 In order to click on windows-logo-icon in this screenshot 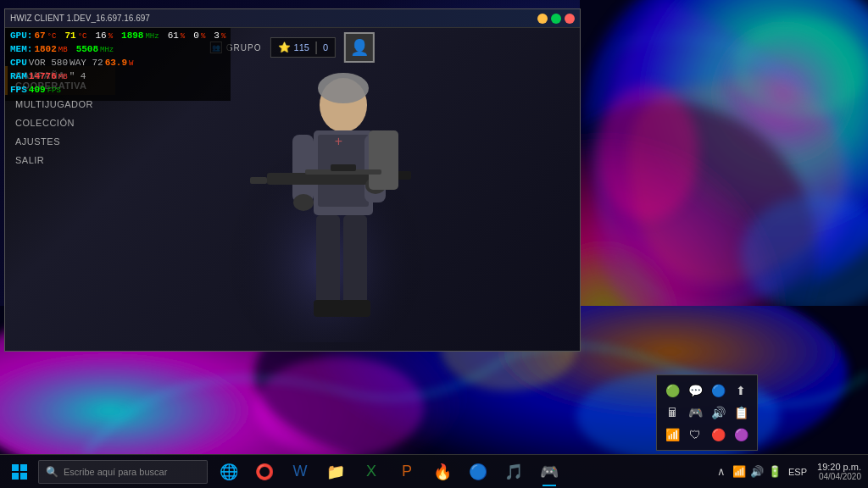, I will do `click(19, 472)`.